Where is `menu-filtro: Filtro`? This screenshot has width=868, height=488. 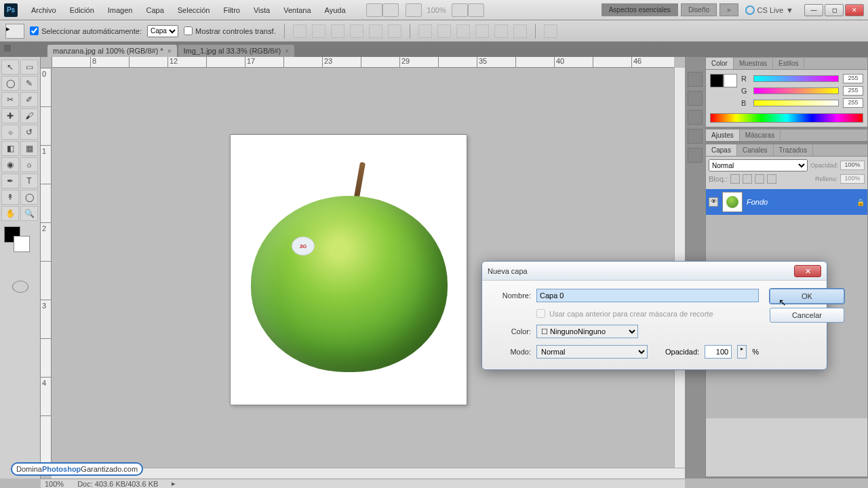
menu-filtro: Filtro is located at coordinates (231, 10).